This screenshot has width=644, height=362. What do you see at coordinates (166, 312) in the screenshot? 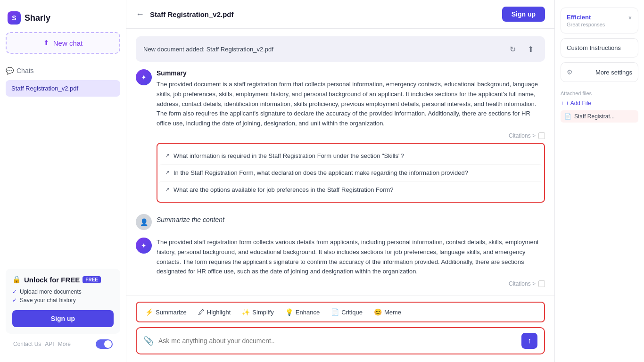
I see `summarize-button: ⚡ Summarize` at bounding box center [166, 312].